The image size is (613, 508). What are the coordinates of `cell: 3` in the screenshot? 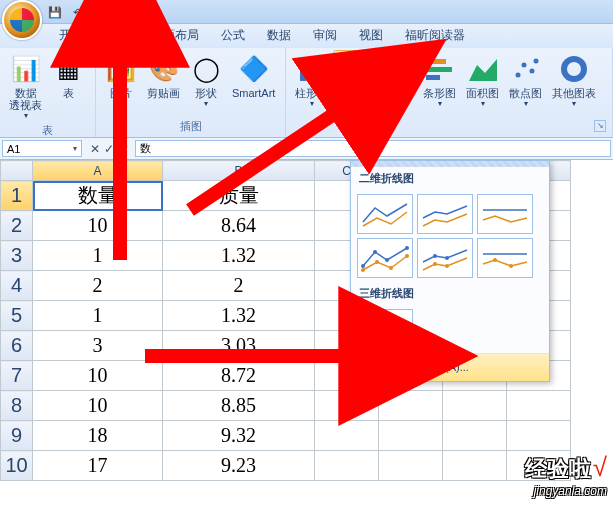 It's located at (98, 346).